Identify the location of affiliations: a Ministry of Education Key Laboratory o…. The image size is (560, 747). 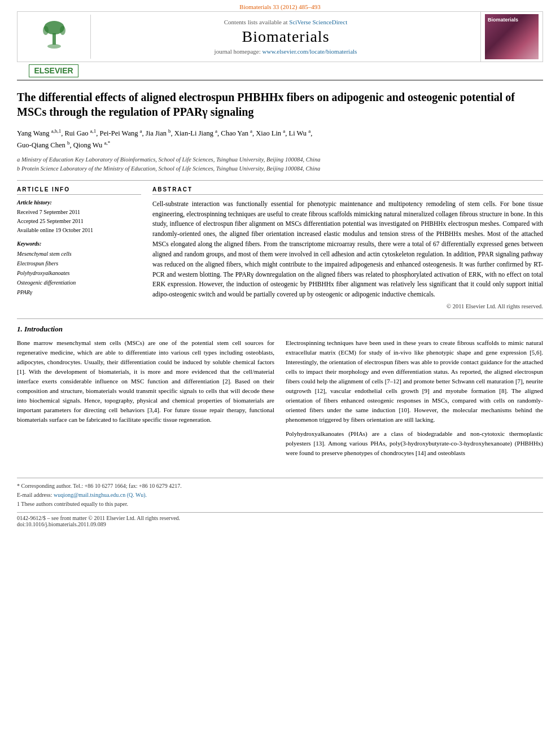
(280, 164).